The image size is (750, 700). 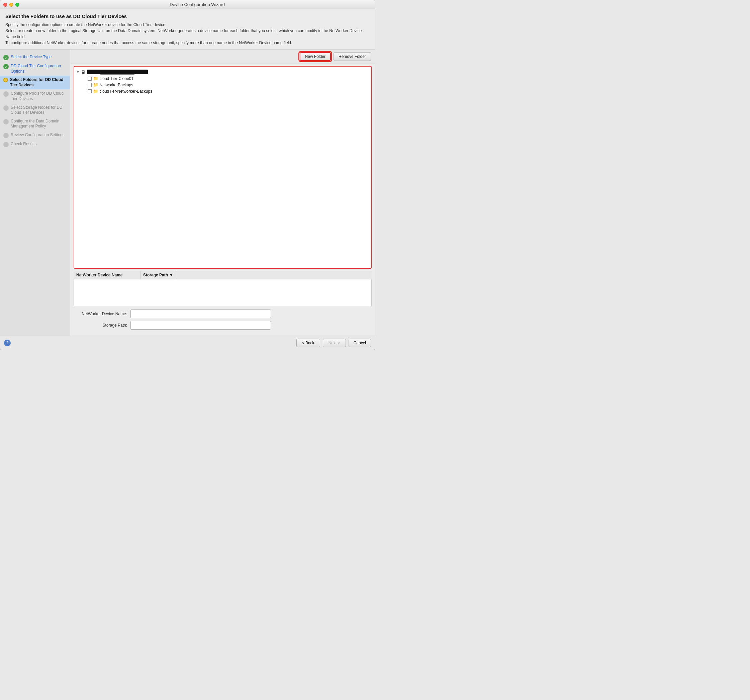 What do you see at coordinates (188, 343) in the screenshot?
I see `footer: ? < Back Next > Cancel` at bounding box center [188, 343].